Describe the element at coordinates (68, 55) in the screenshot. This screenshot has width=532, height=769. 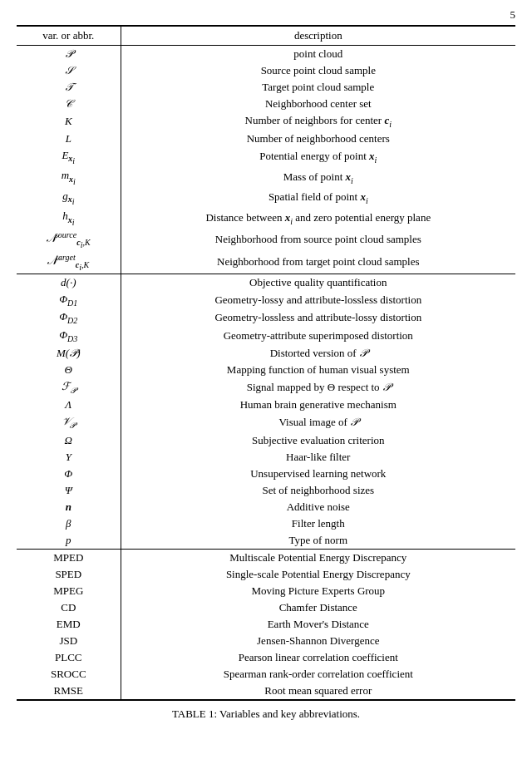
I see `var-cell: 𝒫` at that location.